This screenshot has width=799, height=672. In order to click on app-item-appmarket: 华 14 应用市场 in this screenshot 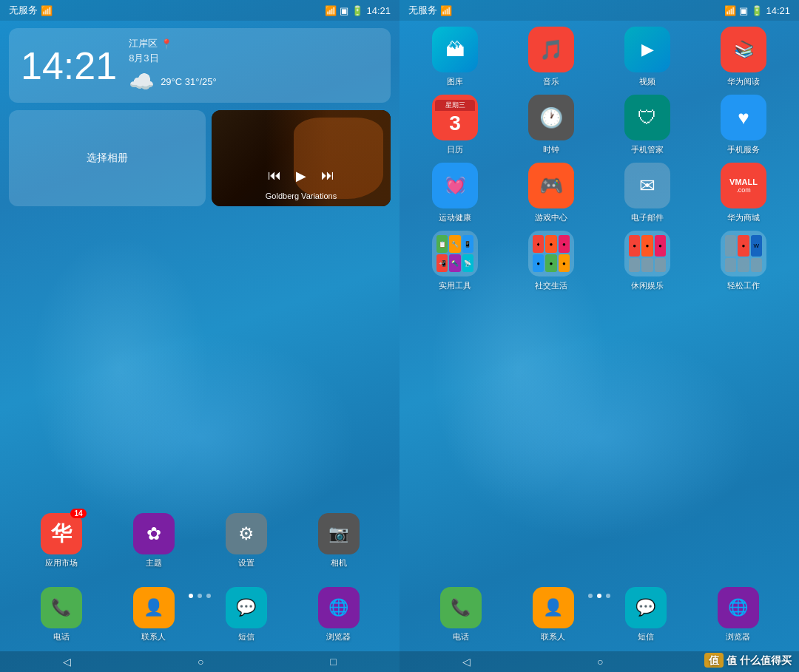, I will do `click(61, 541)`.